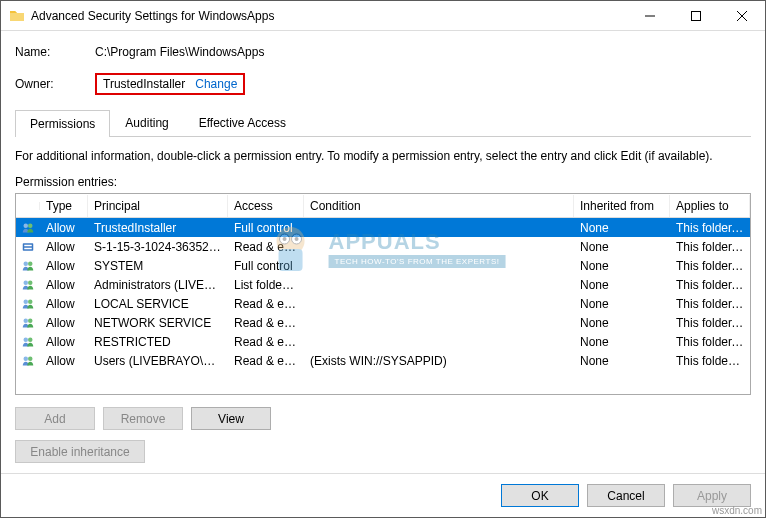  What do you see at coordinates (622, 206) in the screenshot?
I see `col-inherited: Inherited from` at bounding box center [622, 206].